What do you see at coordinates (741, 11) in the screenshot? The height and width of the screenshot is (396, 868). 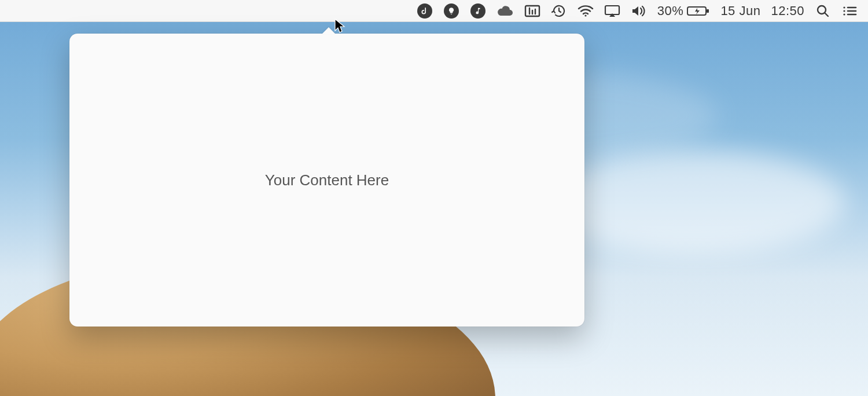 I see `menubar-date: 15 Jun` at bounding box center [741, 11].